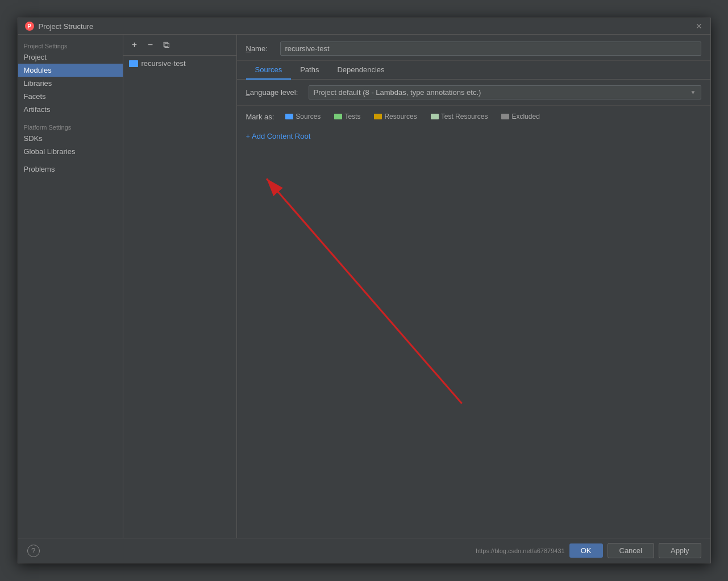 The image size is (728, 581). Describe the element at coordinates (30, 26) in the screenshot. I see `app-icon: P` at that location.